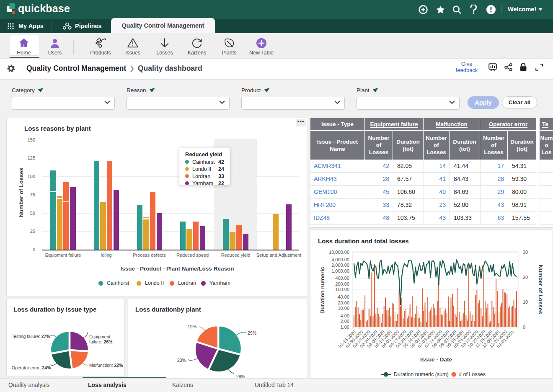  Describe the element at coordinates (323, 290) in the screenshot. I see `svg-text: Duration numeric` at that location.